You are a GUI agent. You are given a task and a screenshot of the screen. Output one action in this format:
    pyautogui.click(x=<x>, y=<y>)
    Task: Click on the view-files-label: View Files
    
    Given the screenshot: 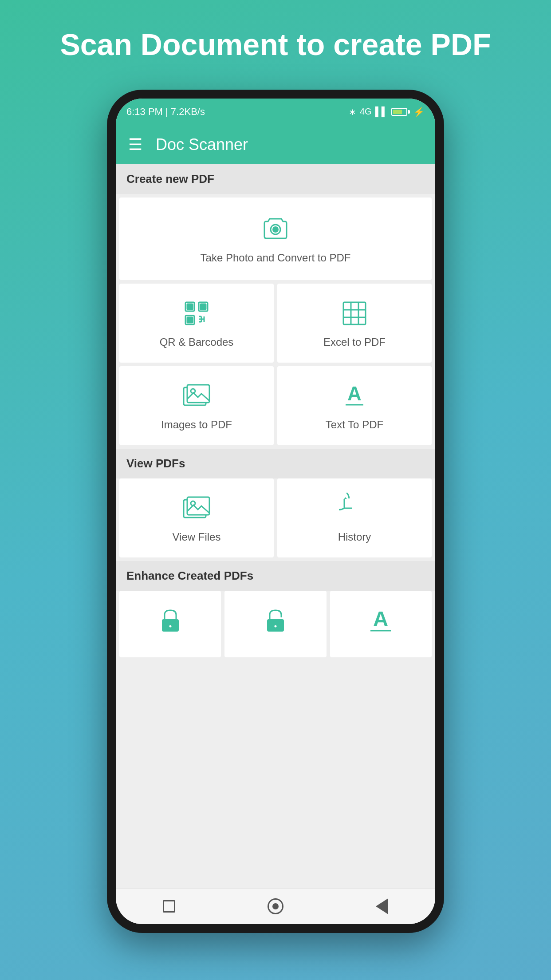 What is the action you would take?
    pyautogui.click(x=197, y=537)
    